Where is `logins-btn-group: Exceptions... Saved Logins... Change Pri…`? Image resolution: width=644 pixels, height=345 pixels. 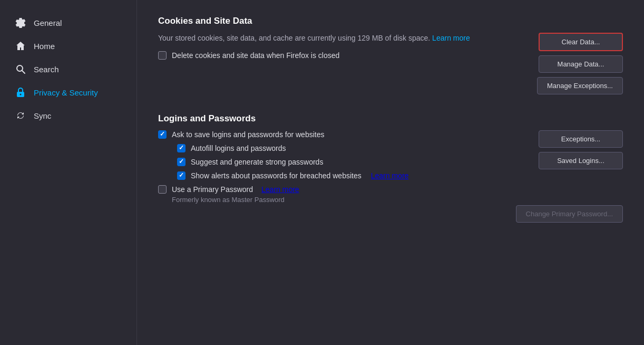
logins-btn-group: Exceptions... Saved Logins... Change Pri… is located at coordinates (569, 176).